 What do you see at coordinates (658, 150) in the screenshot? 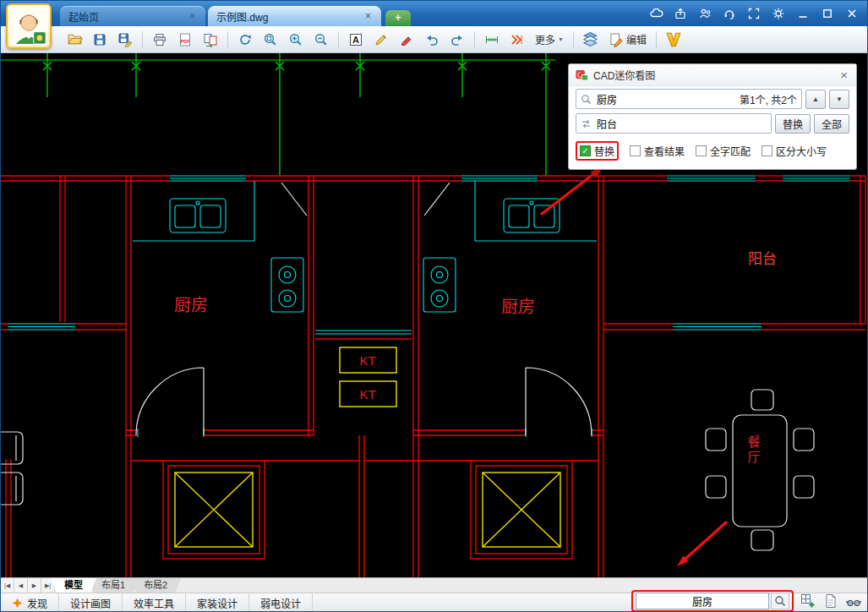
I see `option-view-results: 查看结果` at bounding box center [658, 150].